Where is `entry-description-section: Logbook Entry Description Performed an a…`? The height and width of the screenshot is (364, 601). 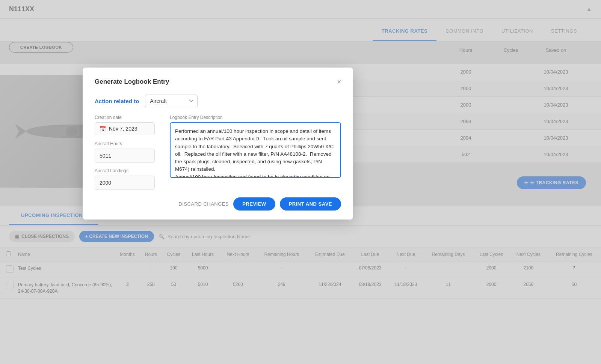 entry-description-section: Logbook Entry Description Performed an a… is located at coordinates (255, 152).